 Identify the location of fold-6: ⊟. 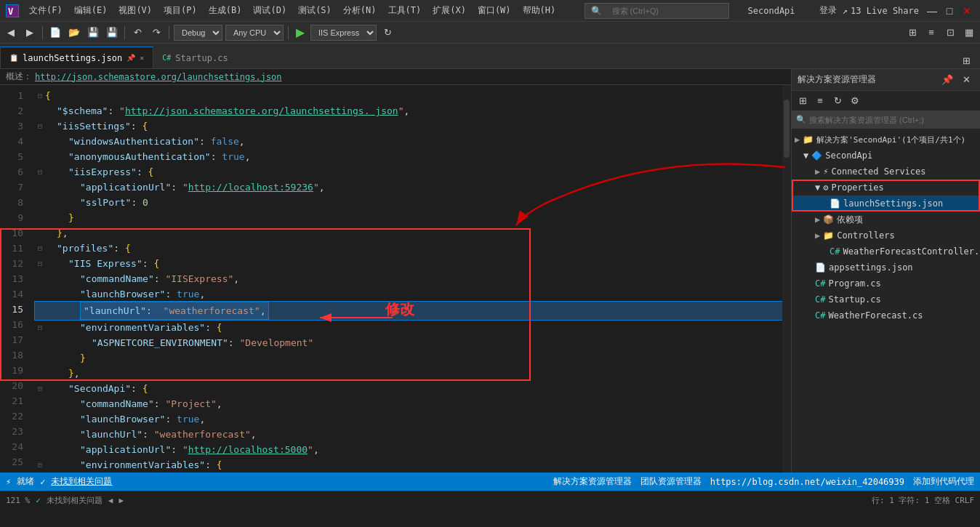
(40, 172).